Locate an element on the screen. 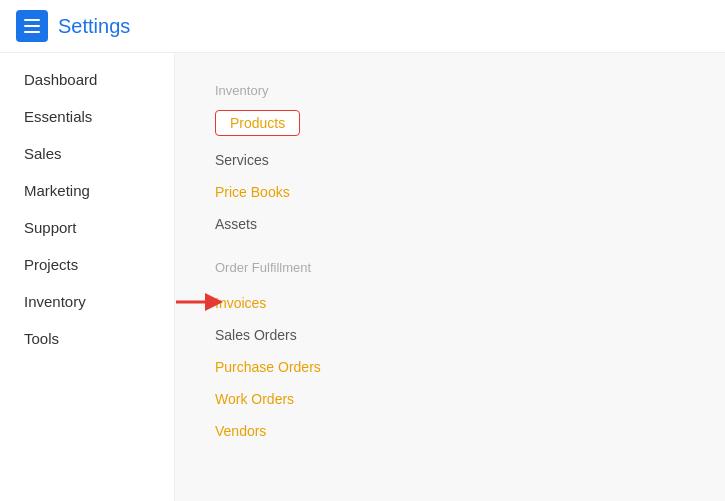 Image resolution: width=725 pixels, height=501 pixels. menu-item-purchase-orders: Purchase Orders is located at coordinates (450, 367).